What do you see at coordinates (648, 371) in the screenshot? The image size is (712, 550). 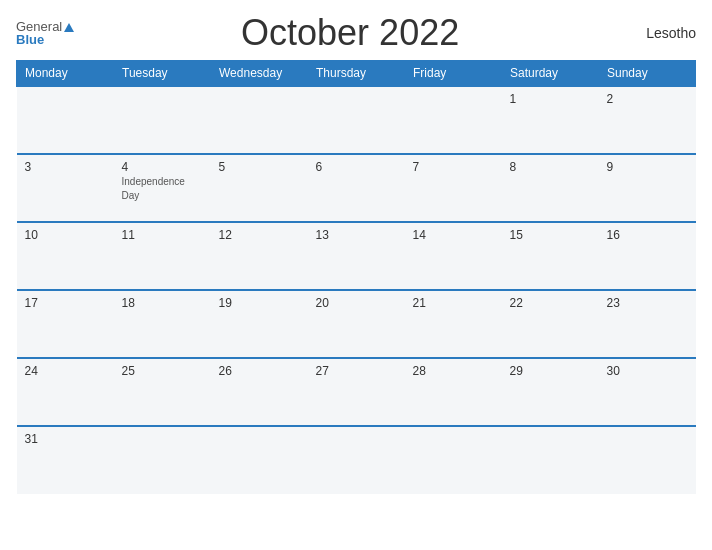 I see `day-number: 30` at bounding box center [648, 371].